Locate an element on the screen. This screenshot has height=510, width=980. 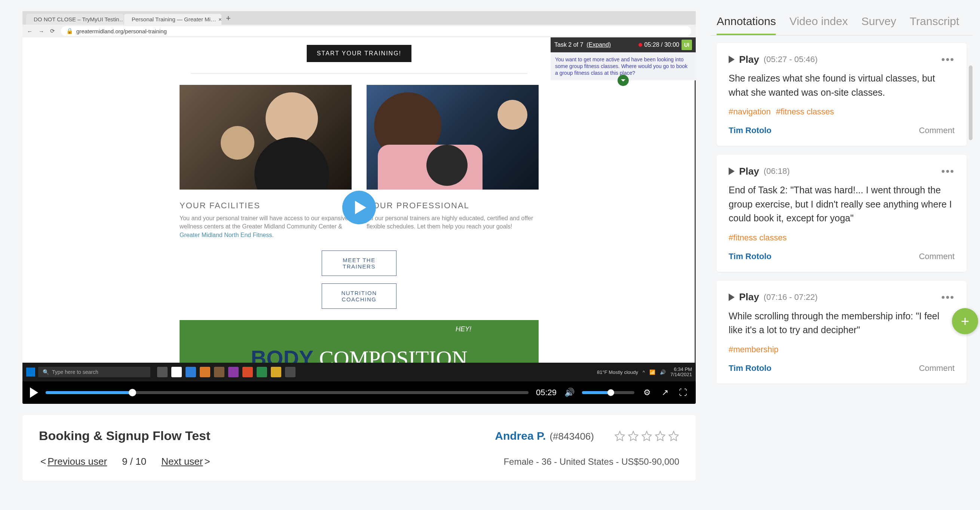
hey-callout: HEY! is located at coordinates (463, 329).